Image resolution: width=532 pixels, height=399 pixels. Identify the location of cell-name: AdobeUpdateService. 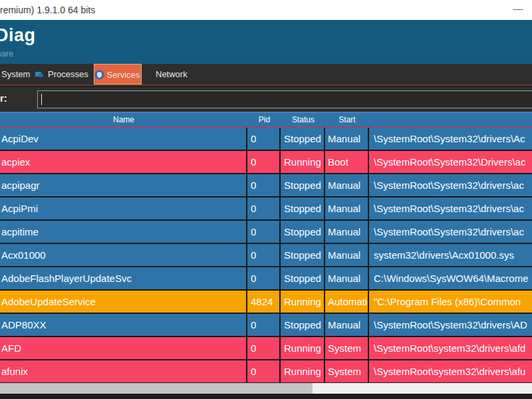
(123, 302).